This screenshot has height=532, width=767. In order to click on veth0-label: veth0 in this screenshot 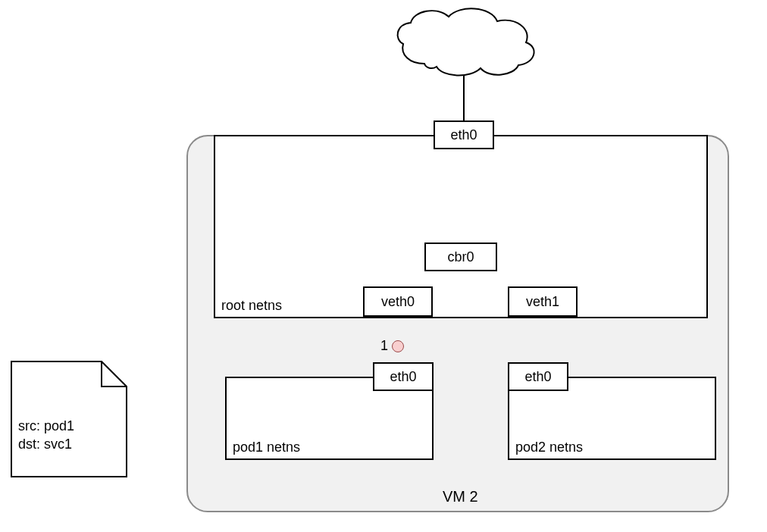, I will do `click(398, 302)`.